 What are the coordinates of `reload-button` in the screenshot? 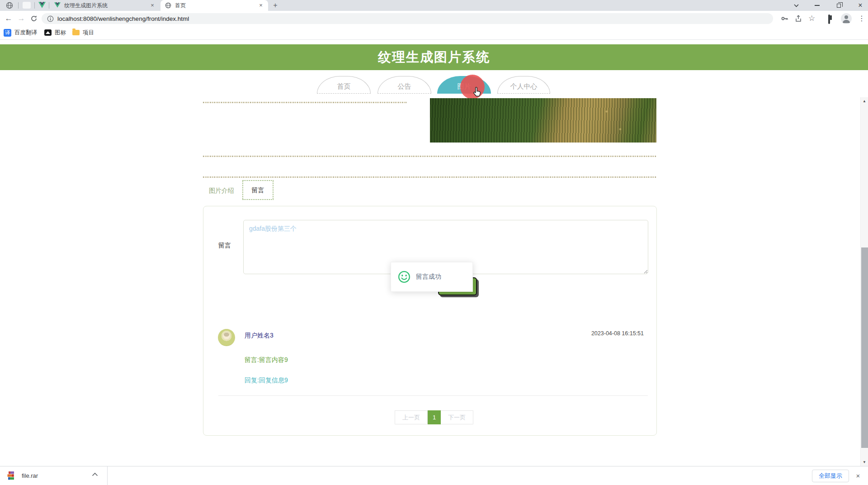 It's located at (34, 19).